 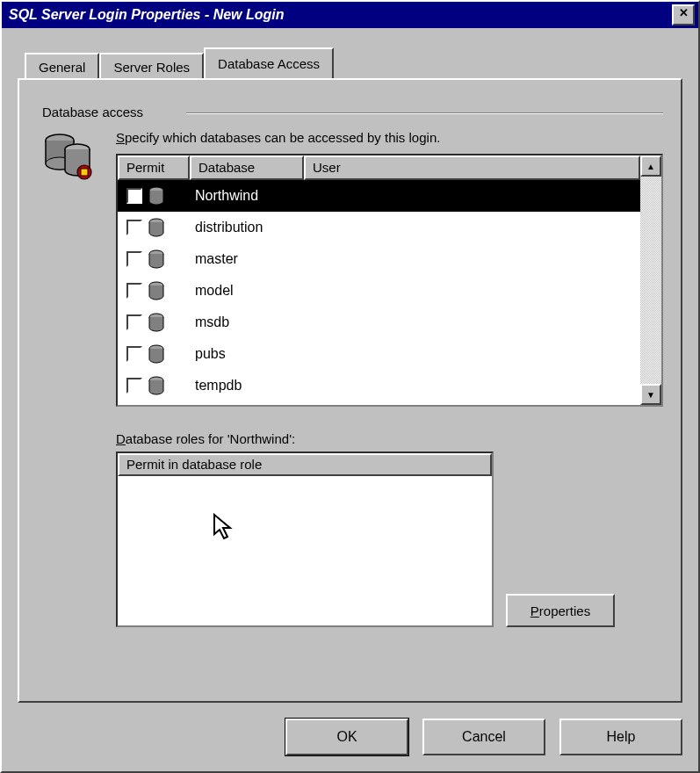 I want to click on cell-database: tempdb, so click(x=249, y=386).